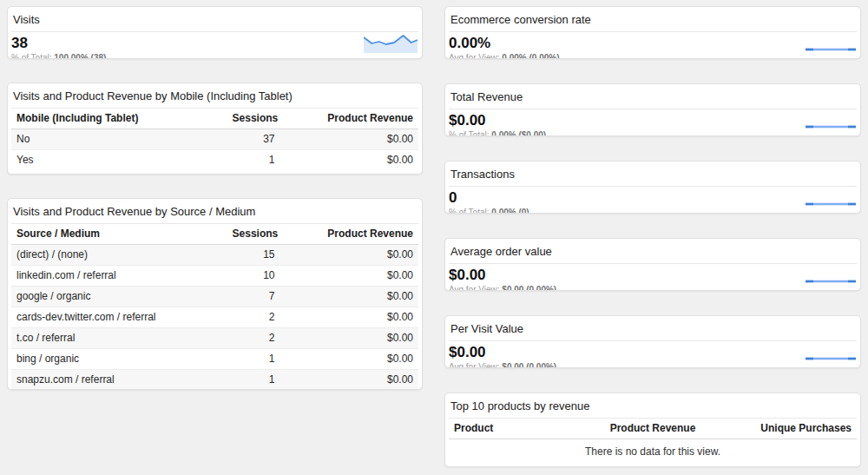  Describe the element at coordinates (653, 406) in the screenshot. I see `card-title: Top 10 products by revenue` at that location.